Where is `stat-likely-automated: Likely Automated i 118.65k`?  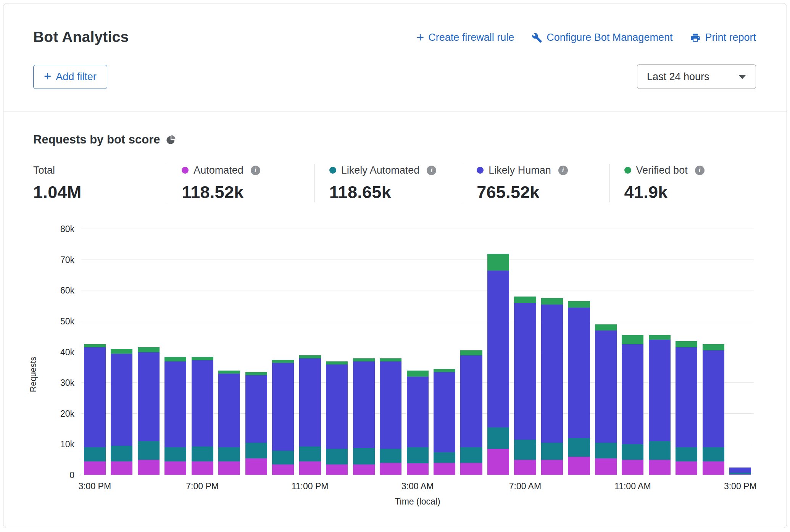
stat-likely-automated: Likely Automated i 118.65k is located at coordinates (388, 183).